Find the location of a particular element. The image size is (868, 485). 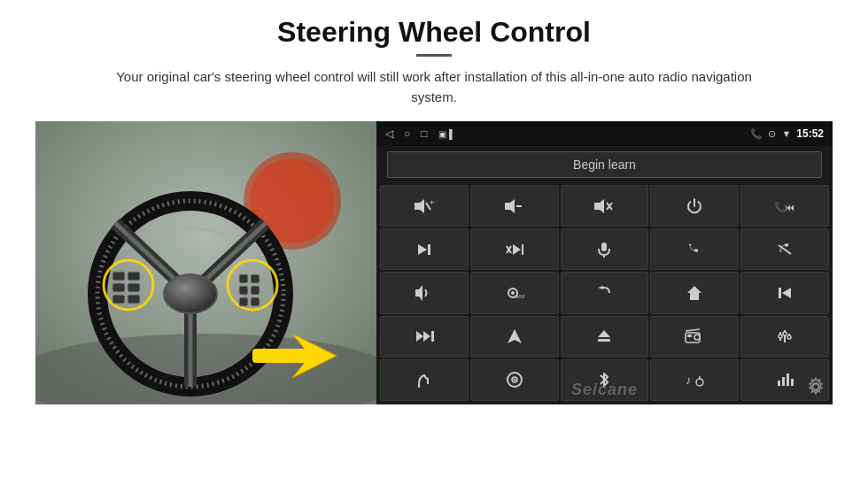

prev-track-button is located at coordinates (785, 292).